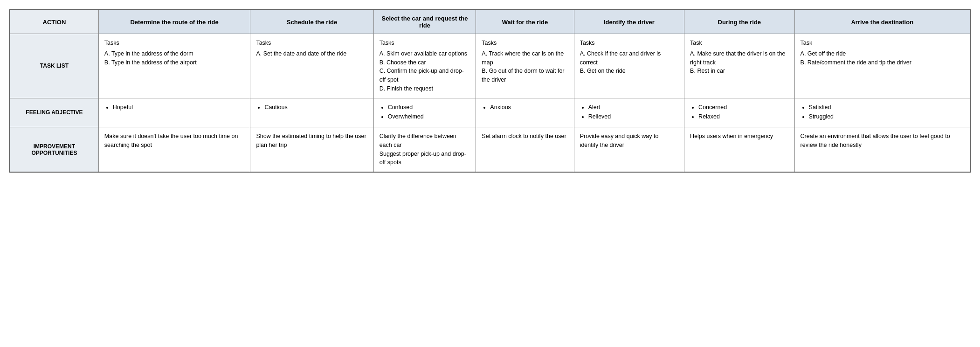 This screenshot has width=980, height=347. I want to click on table-cell: Provide easy and quick way to identify t…, so click(629, 150).